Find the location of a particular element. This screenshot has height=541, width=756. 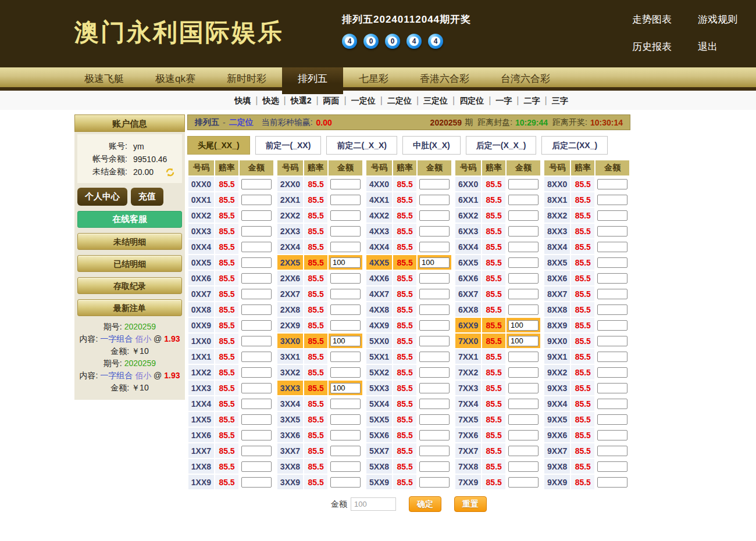

bet-amount-input-0XX7 is located at coordinates (256, 294).